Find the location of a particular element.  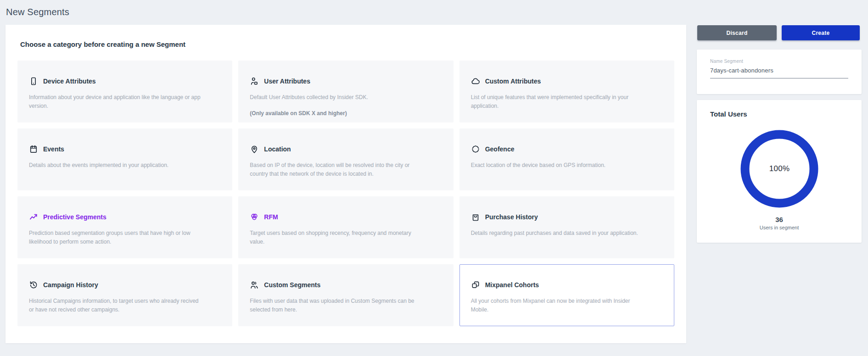

panel-heading: Choose a category before creating a new … is located at coordinates (103, 44).